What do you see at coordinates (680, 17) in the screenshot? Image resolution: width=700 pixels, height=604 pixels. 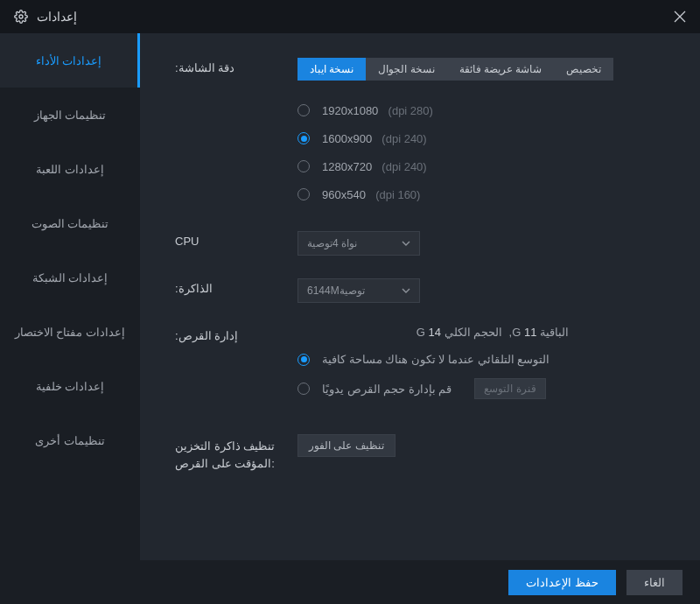 I see `close-icon` at bounding box center [680, 17].